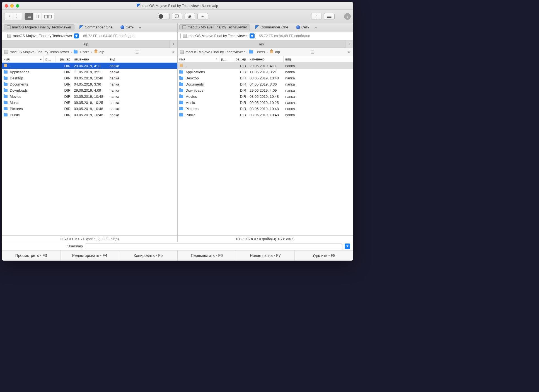 This screenshot has width=539, height=392. What do you see at coordinates (214, 246) in the screenshot?
I see `command-input` at bounding box center [214, 246].